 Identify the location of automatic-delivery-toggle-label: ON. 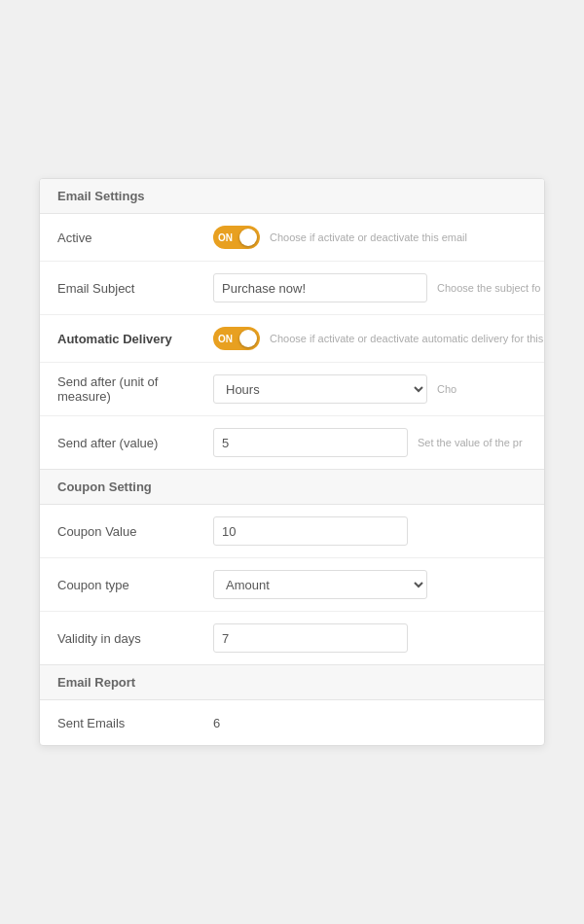
(226, 338).